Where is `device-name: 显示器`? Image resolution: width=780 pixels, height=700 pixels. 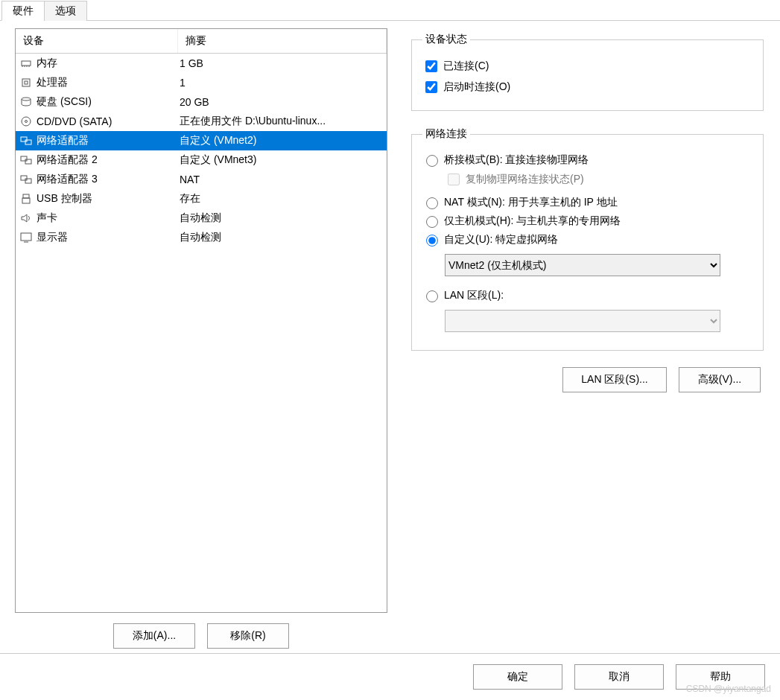 device-name: 显示器 is located at coordinates (52, 238).